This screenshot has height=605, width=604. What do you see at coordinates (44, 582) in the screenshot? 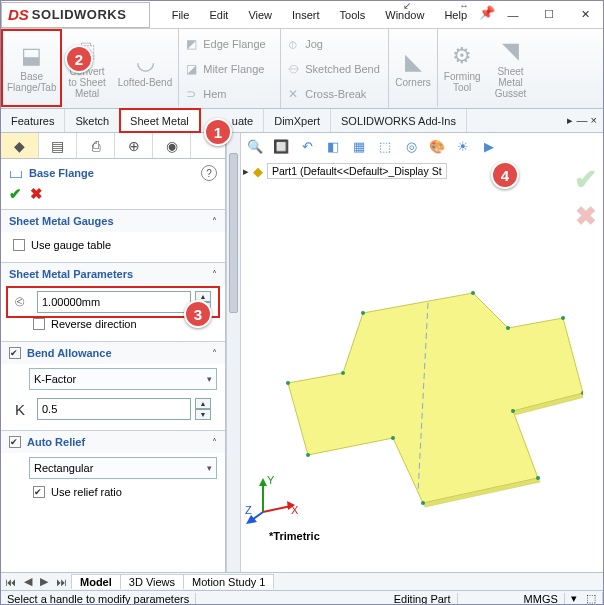
I see `tab-nav-next: ▶` at bounding box center [44, 582].